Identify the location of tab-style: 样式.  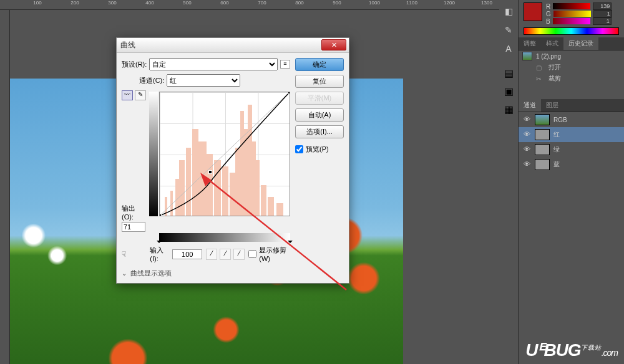
(552, 44).